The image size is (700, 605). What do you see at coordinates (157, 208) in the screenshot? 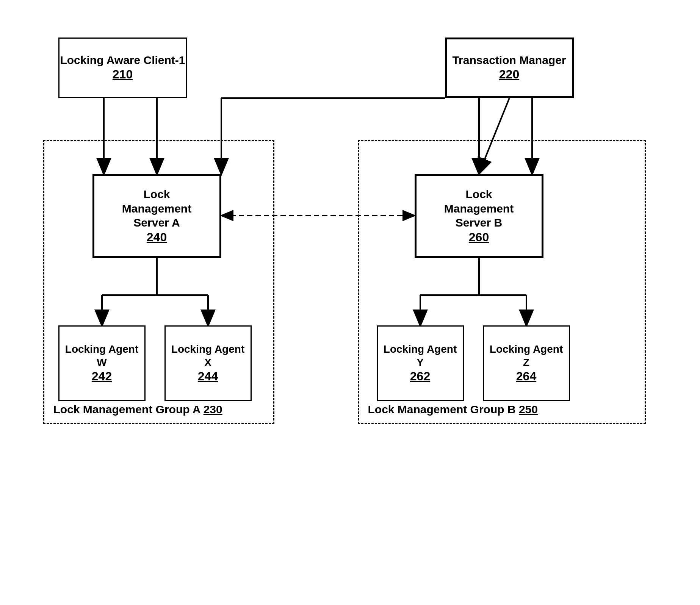
I see `lock-server-a-label: LockManagementServer A` at bounding box center [157, 208].